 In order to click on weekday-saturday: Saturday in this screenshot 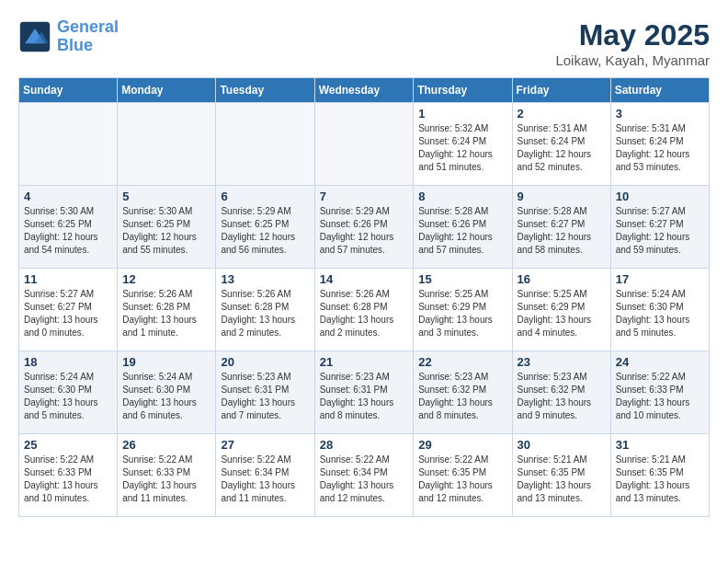, I will do `click(660, 90)`.